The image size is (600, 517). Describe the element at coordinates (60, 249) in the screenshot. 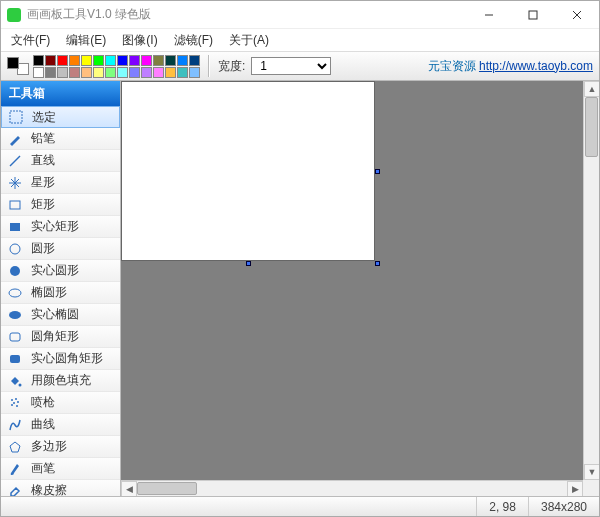

I see `tool-circle: 圆形` at that location.